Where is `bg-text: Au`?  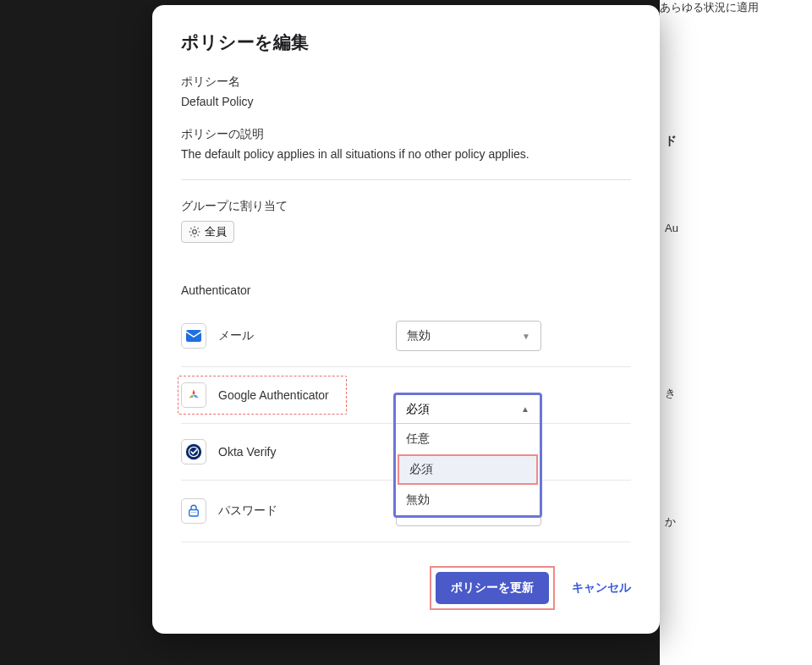
bg-text: Au is located at coordinates (672, 228).